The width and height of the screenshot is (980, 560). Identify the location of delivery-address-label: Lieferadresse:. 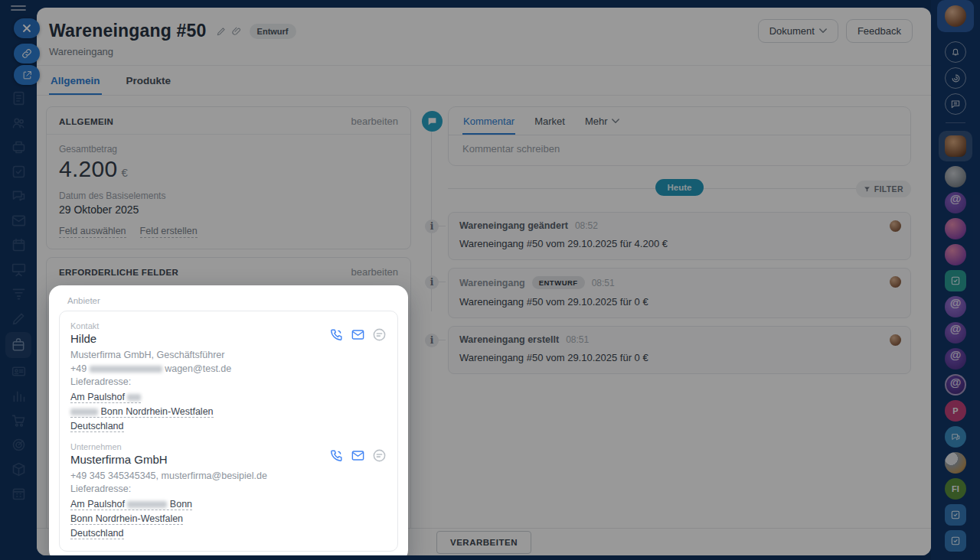
(228, 490).